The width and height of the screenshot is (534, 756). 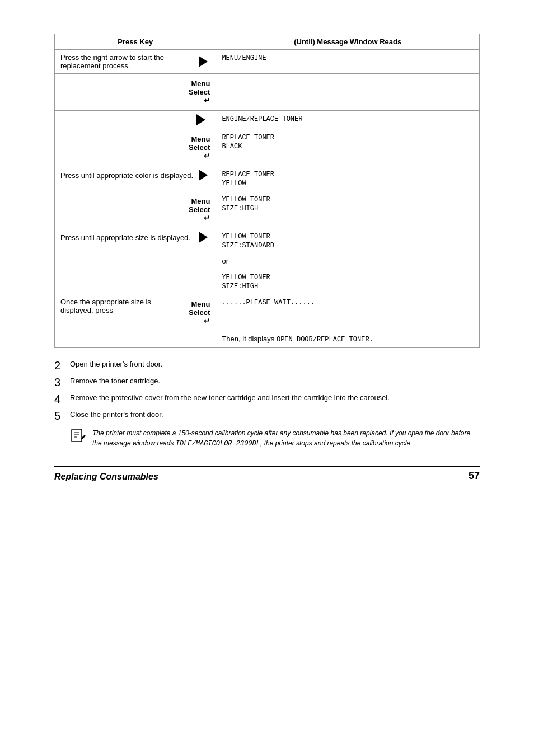 I want to click on step-number: 3, so click(x=62, y=382).